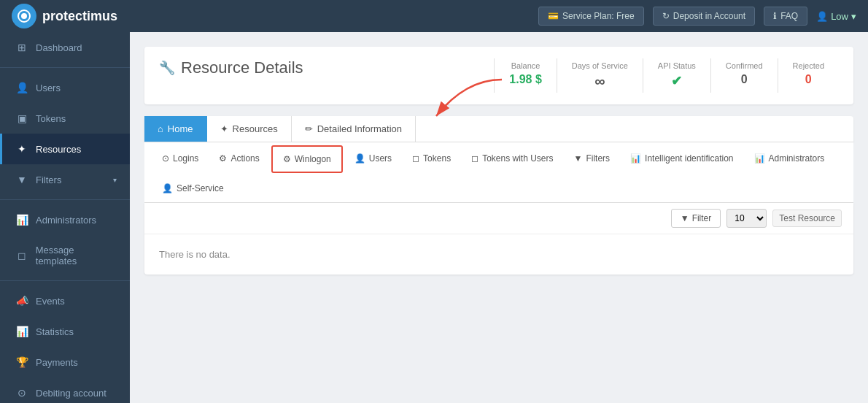 The width and height of the screenshot is (868, 403). What do you see at coordinates (836, 16) in the screenshot?
I see `user-menu: 👤 Low ▾` at bounding box center [836, 16].